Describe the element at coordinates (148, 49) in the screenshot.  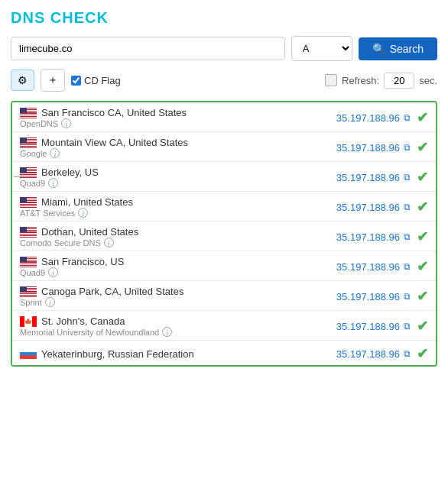
I see `search-input` at that location.